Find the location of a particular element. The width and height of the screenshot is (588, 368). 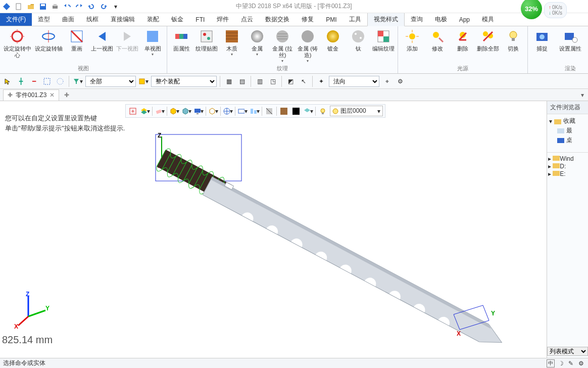

light-delete-all-button: 删除全部 is located at coordinates (488, 40).